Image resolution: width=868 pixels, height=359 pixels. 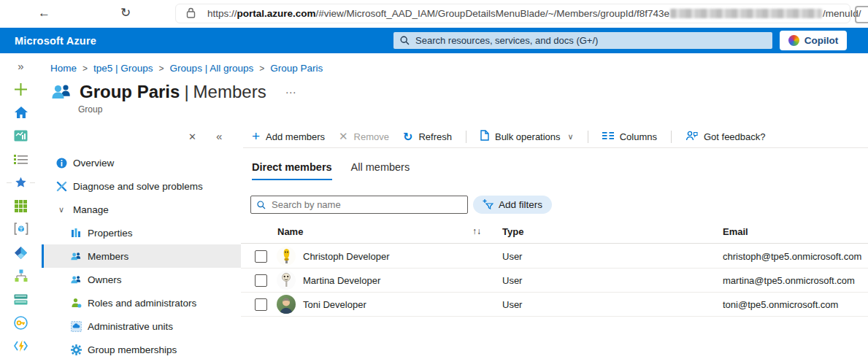 What do you see at coordinates (193, 137) in the screenshot?
I see `blade-close-icon: ✕` at bounding box center [193, 137].